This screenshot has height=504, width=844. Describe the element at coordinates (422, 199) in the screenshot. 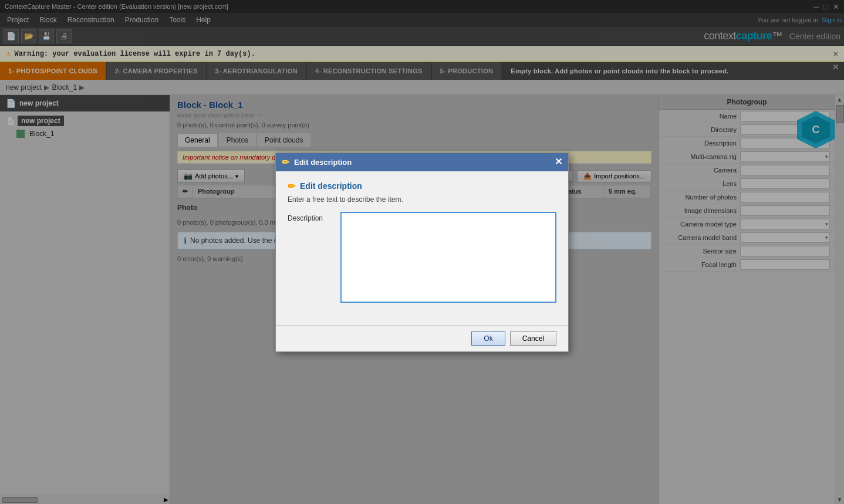

I see `modal-subtext: Enter a free text to describe the item.` at that location.